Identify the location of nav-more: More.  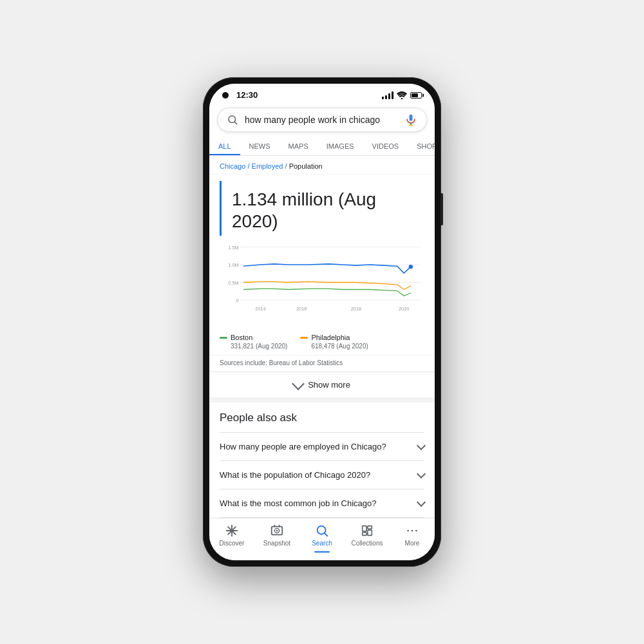
(412, 538).